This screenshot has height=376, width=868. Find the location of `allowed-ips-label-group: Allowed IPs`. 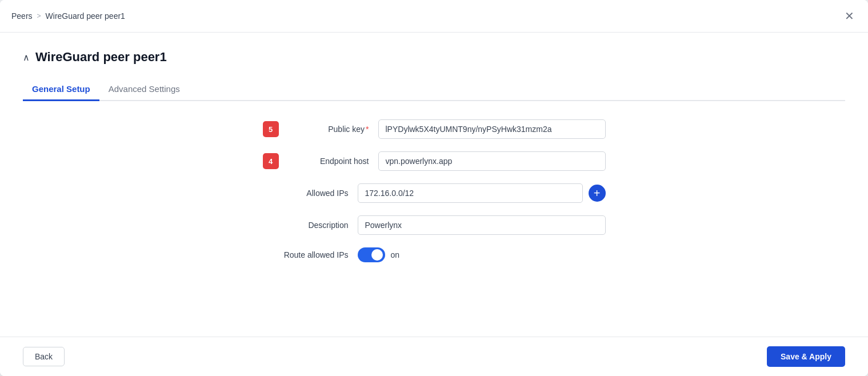

allowed-ips-label-group: Allowed IPs is located at coordinates (306, 193).